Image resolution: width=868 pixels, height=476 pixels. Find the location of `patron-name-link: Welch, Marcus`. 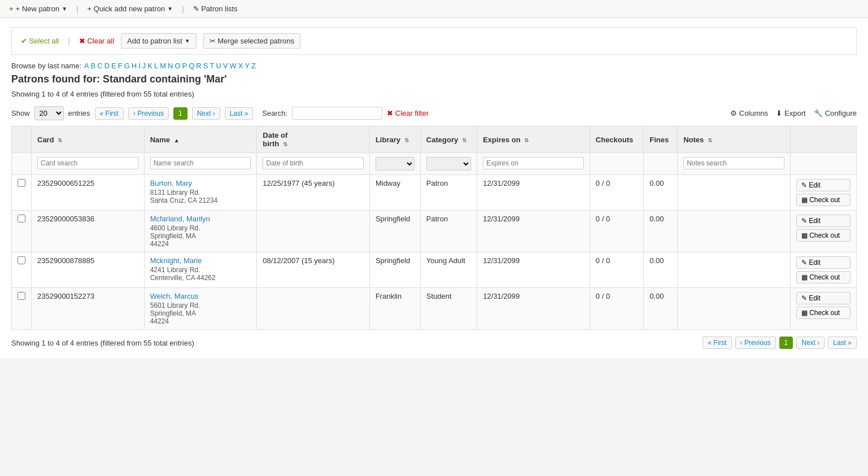

patron-name-link: Welch, Marcus is located at coordinates (175, 296).